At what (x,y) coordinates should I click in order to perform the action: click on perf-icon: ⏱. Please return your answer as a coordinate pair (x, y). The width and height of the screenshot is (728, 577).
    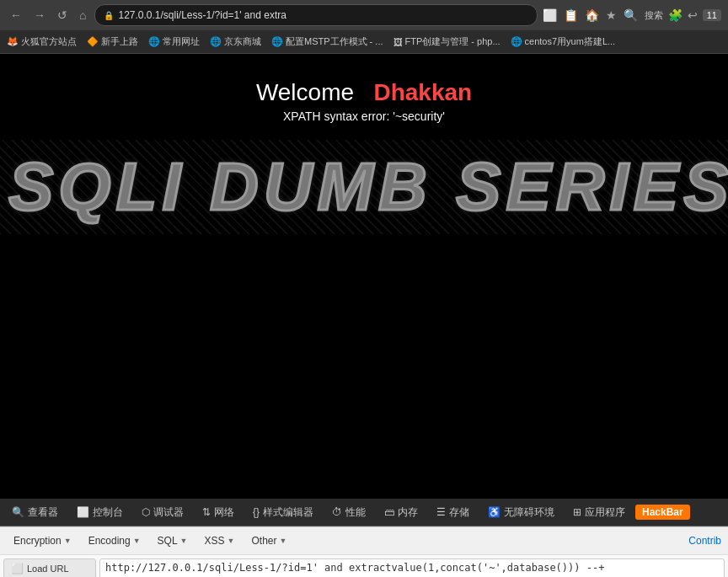
    Looking at the image, I should click on (337, 512).